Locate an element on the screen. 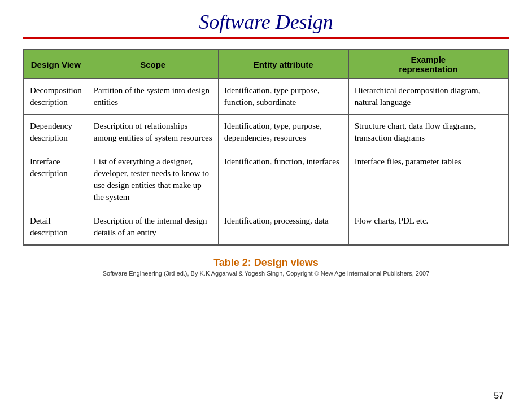 The image size is (532, 411). cell-scope-4: Description of the internal design detai… is located at coordinates (152, 227).